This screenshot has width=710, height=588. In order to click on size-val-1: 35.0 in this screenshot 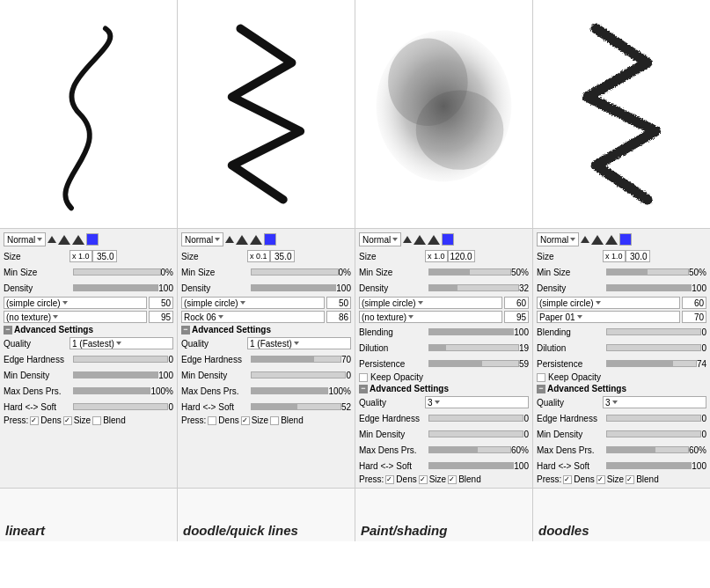, I will do `click(282, 256)`.